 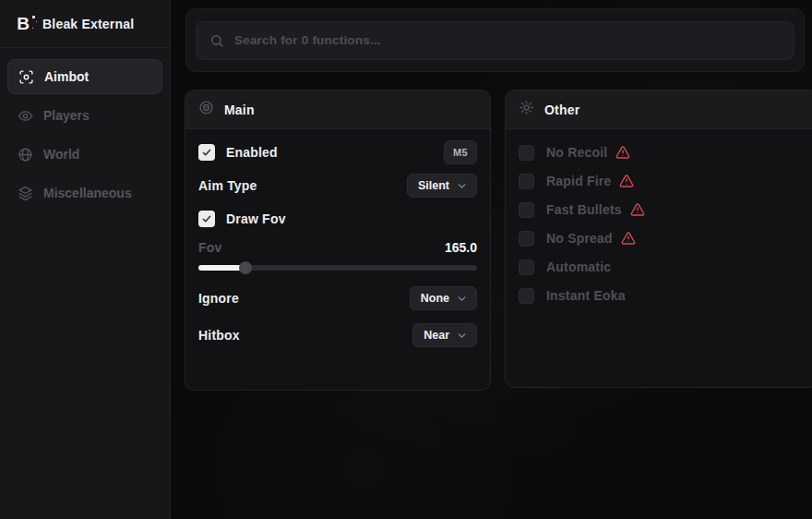 What do you see at coordinates (245, 268) in the screenshot?
I see `fov-slider-thumb` at bounding box center [245, 268].